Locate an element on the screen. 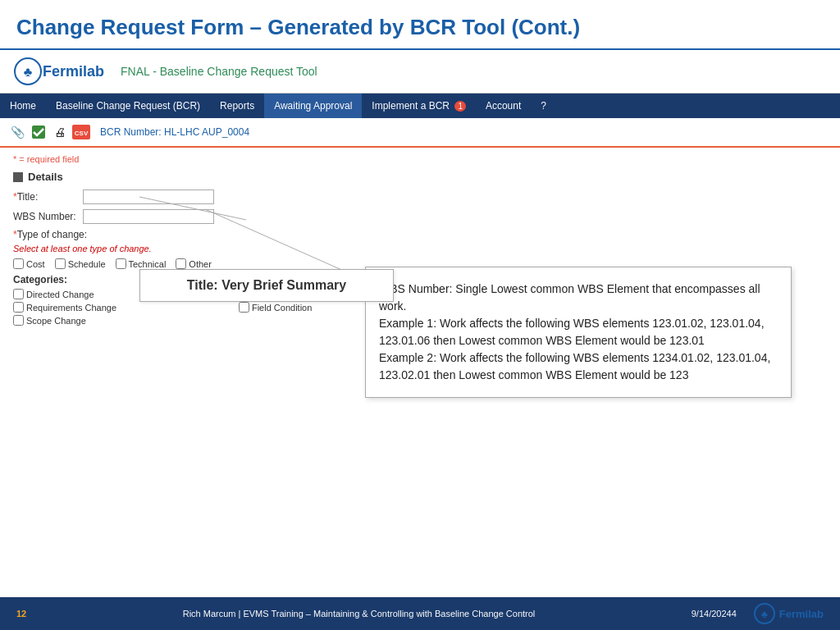 The width and height of the screenshot is (840, 630). cost-checkbox-item: Cost is located at coordinates (30, 264).